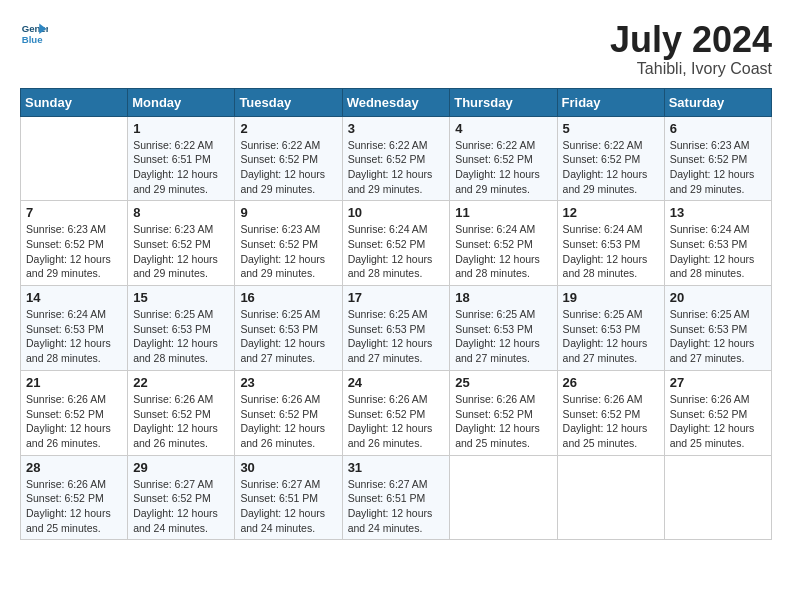  I want to click on day-number: 31, so click(396, 468).